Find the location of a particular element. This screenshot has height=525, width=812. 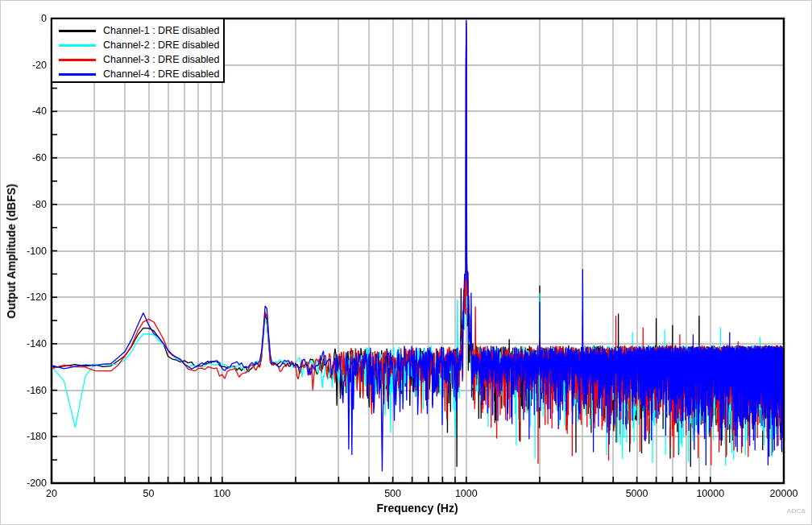

channel-1-line-swatch is located at coordinates (77, 31).